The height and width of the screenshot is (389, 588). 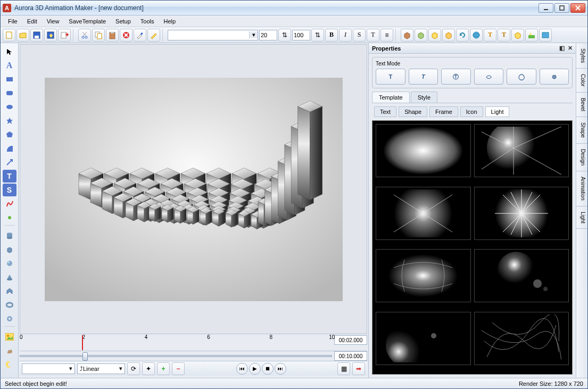 What do you see at coordinates (9, 35) in the screenshot?
I see `new-button` at bounding box center [9, 35].